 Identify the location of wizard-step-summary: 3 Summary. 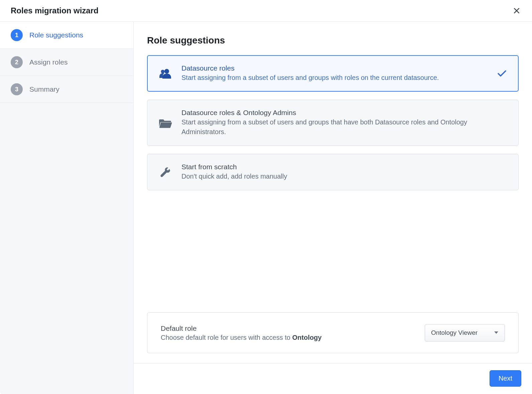
(67, 90).